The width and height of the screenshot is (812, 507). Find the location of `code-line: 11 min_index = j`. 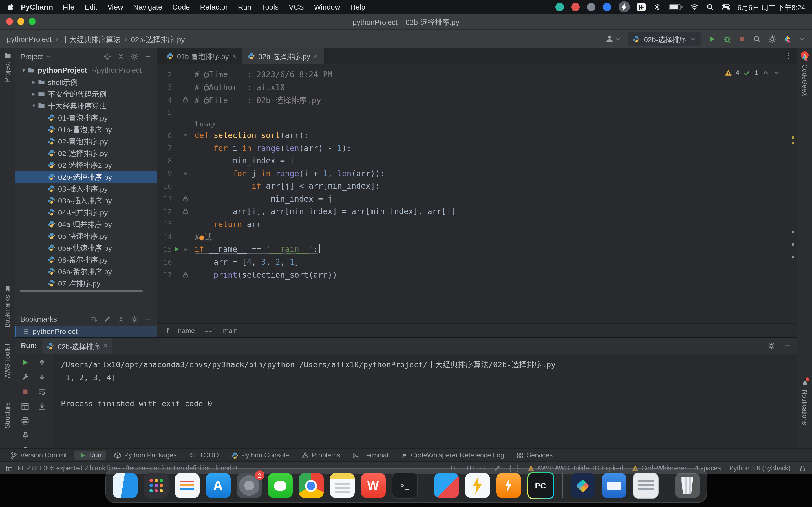

code-line: 11 min_index = j is located at coordinates (477, 199).